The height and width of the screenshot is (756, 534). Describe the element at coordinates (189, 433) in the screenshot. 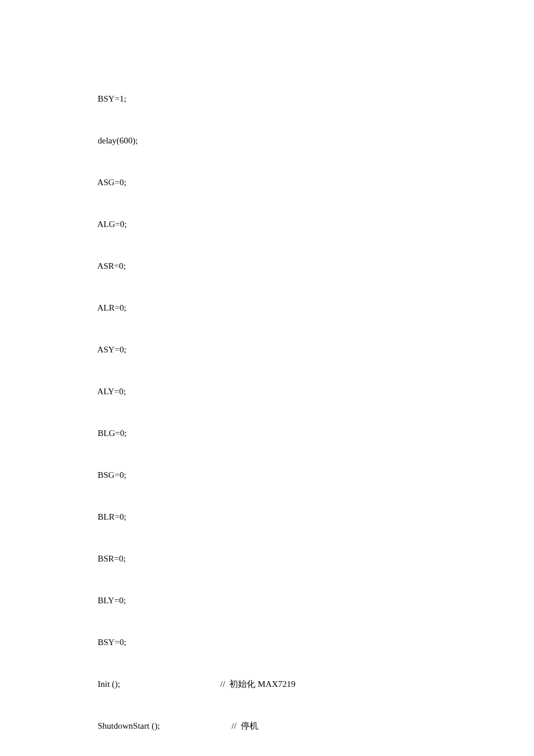

I see `code-line: BLG=0;` at that location.